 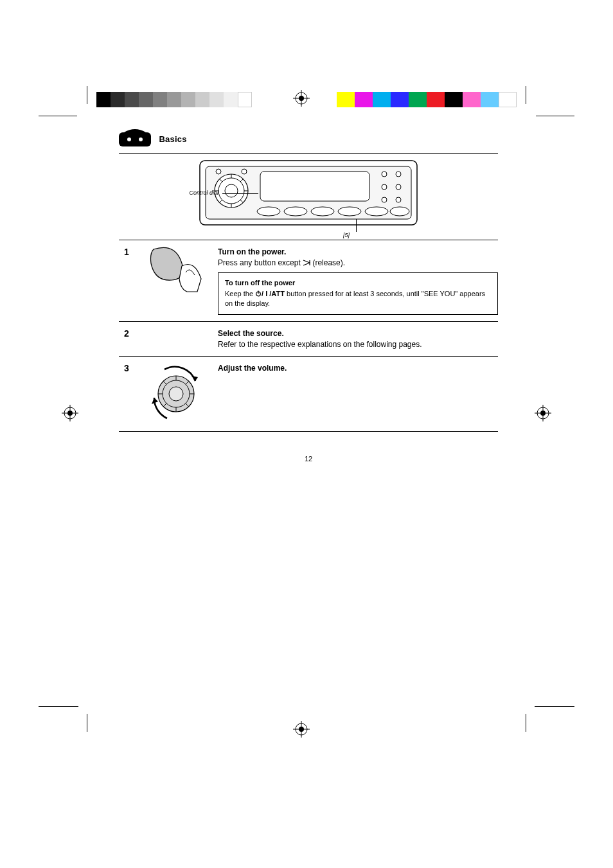 I want to click on power-att-icon: / I /ATT, so click(x=271, y=294).